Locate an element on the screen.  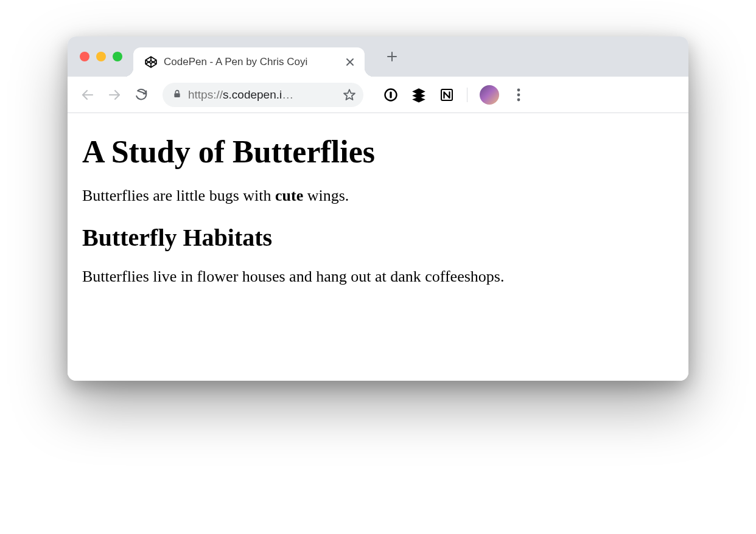
window-controls is located at coordinates (101, 57).